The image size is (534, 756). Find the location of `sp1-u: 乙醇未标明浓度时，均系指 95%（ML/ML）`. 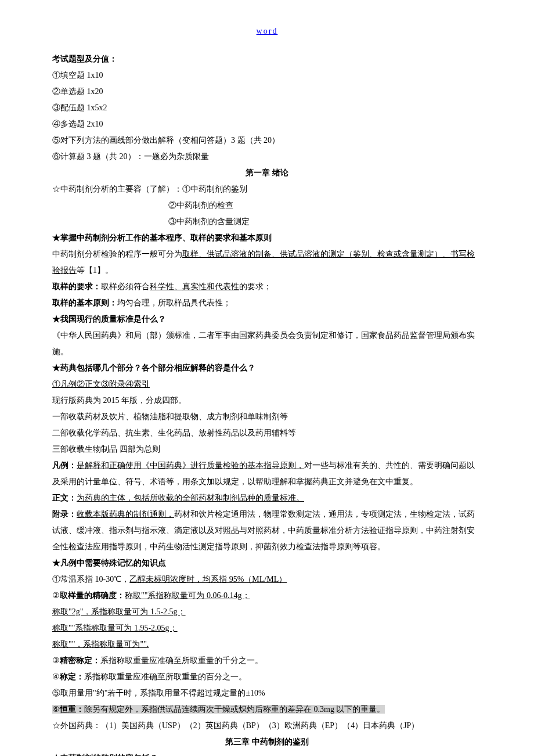

sp1-u: 乙醇未标明浓度时，均系指 95%（ML/ML） is located at coordinates (208, 579).